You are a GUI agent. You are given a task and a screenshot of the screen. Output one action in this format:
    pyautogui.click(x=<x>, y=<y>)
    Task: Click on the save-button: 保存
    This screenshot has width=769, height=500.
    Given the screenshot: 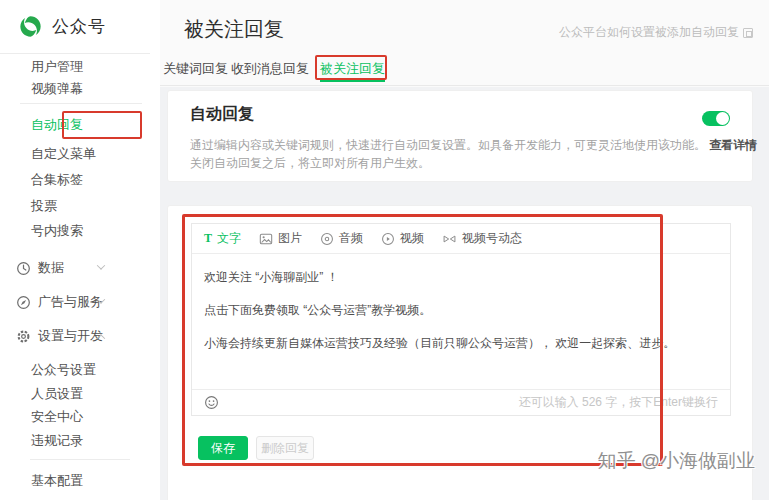 What is the action you would take?
    pyautogui.click(x=223, y=448)
    